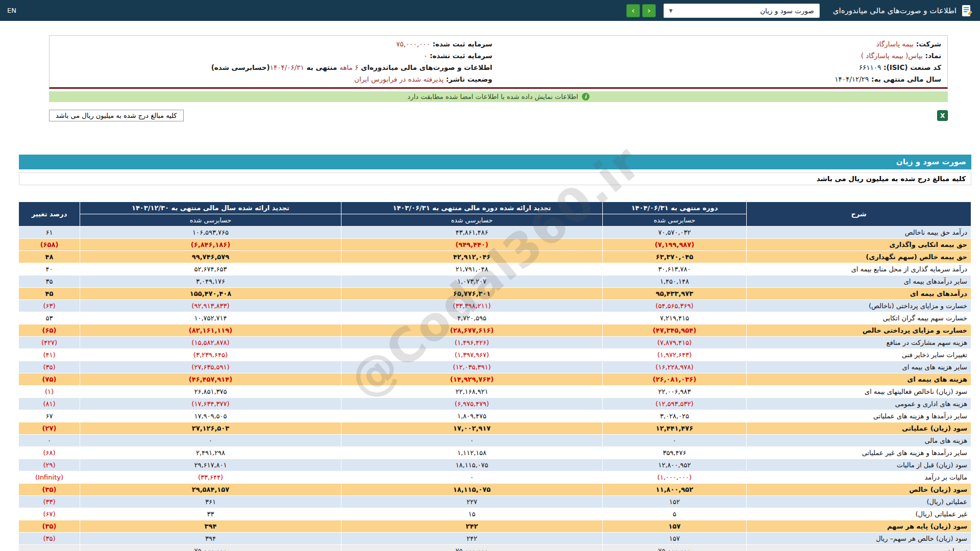 The height and width of the screenshot is (551, 980). Describe the element at coordinates (495, 548) in the screenshot. I see `table-row: سرمایه۷۵,۰۰۰,۰۰۰۷۵,۰۰۰,۰۰۰۷۵,۰۰۰,۰۰۰` at that location.